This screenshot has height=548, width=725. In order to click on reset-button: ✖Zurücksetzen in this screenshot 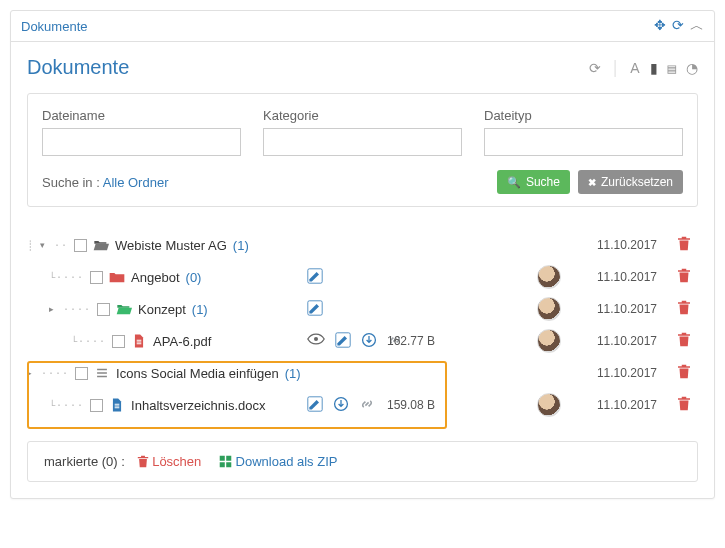, I will do `click(630, 182)`.